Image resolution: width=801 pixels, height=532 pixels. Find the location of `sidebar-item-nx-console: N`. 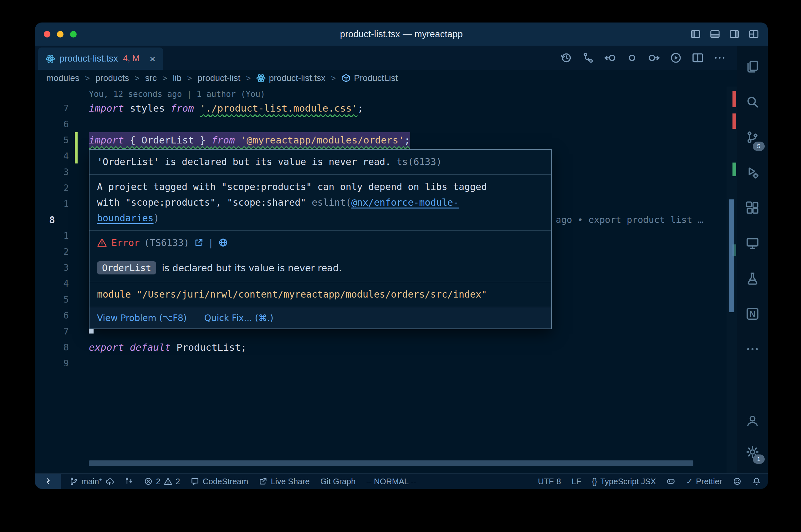

sidebar-item-nx-console: N is located at coordinates (752, 314).